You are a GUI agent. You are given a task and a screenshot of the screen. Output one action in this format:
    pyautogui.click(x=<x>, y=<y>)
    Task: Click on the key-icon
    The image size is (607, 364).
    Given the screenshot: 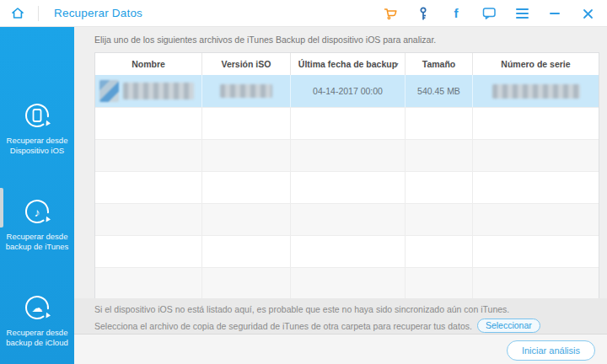 What is the action you would take?
    pyautogui.click(x=423, y=13)
    